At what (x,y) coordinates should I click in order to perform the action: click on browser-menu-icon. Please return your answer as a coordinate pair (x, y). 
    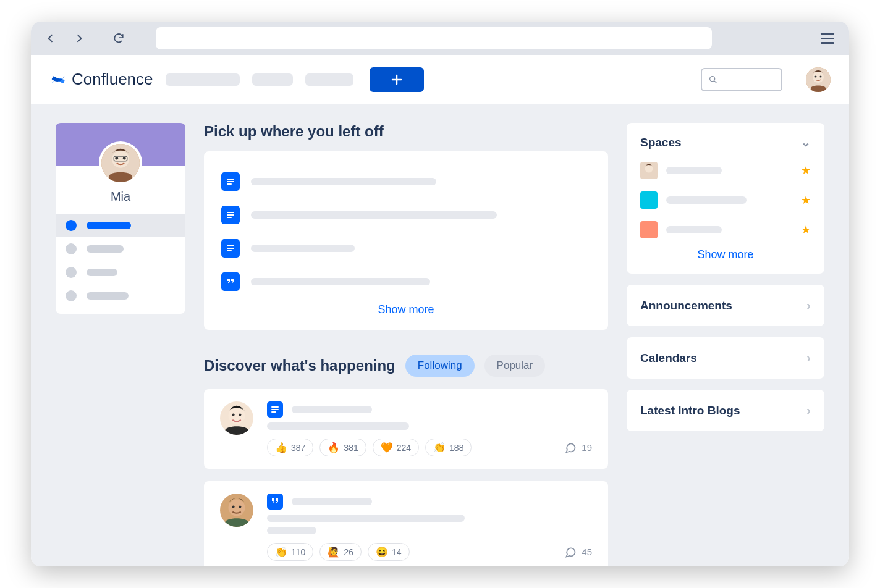
    Looking at the image, I should click on (829, 38).